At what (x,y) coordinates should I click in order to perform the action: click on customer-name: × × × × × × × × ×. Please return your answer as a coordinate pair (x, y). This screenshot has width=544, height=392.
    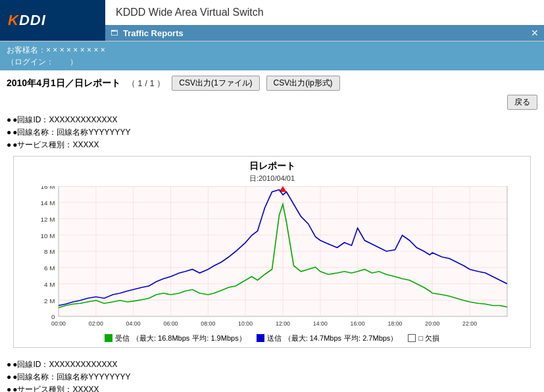
    Looking at the image, I should click on (76, 50).